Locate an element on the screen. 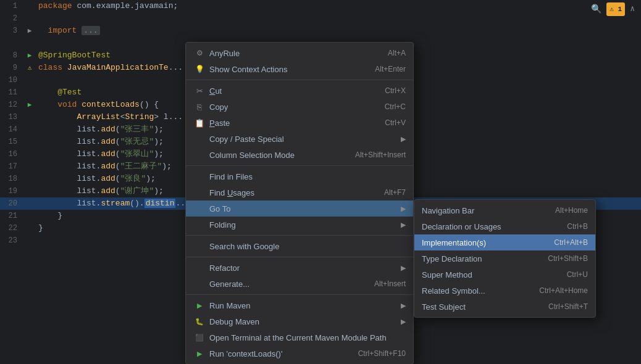 The width and height of the screenshot is (641, 364). submenu-goto-related-symbol-label: Related Symbol... is located at coordinates (477, 291).